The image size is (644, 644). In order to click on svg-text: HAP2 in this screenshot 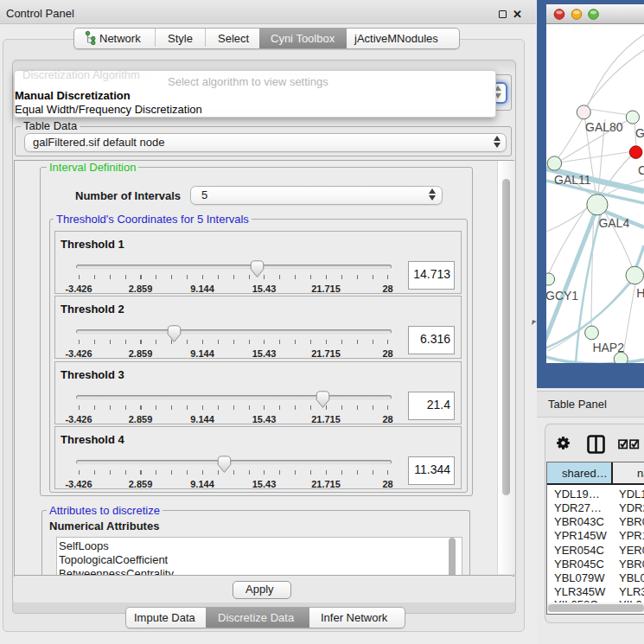, I will do `click(609, 348)`.